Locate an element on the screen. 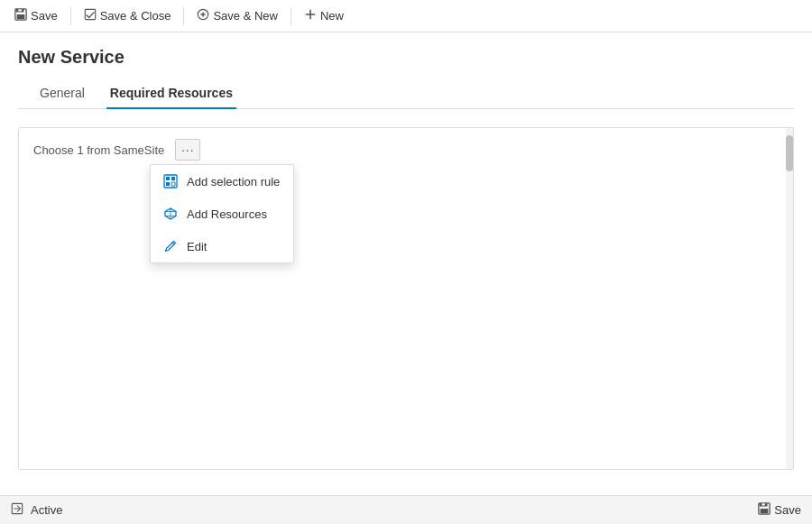  save-icon is located at coordinates (21, 16).